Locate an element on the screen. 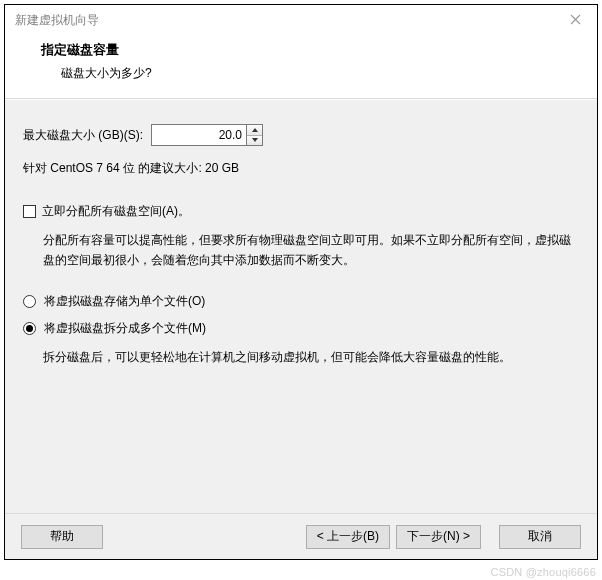  close-icon is located at coordinates (575, 20).